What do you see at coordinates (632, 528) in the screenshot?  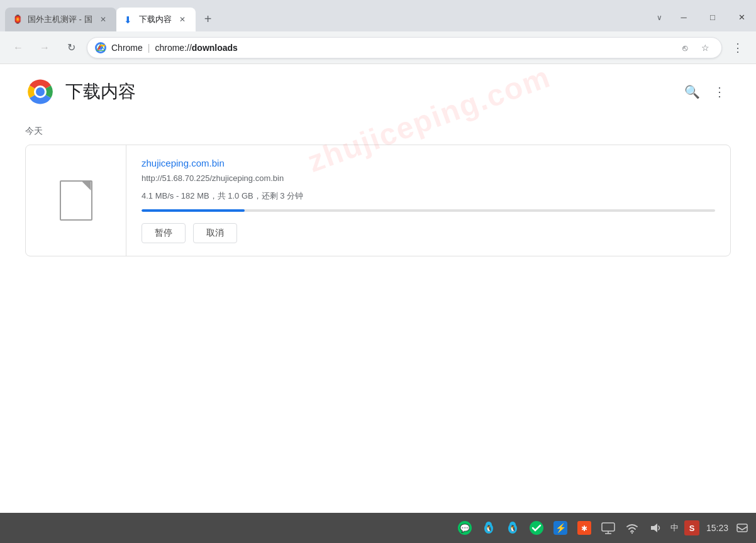 I see `wifi-icon` at bounding box center [632, 528].